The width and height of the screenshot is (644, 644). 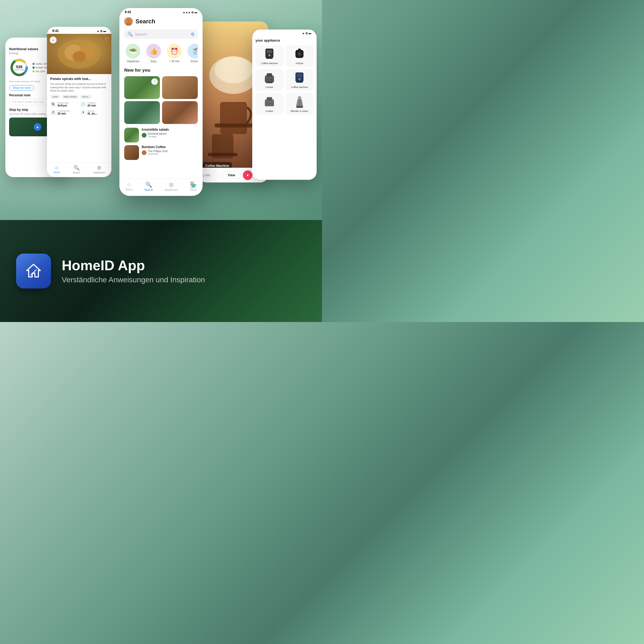 What do you see at coordinates (158, 154) in the screenshot?
I see `coffee-author-action: Favorited` at bounding box center [158, 154].